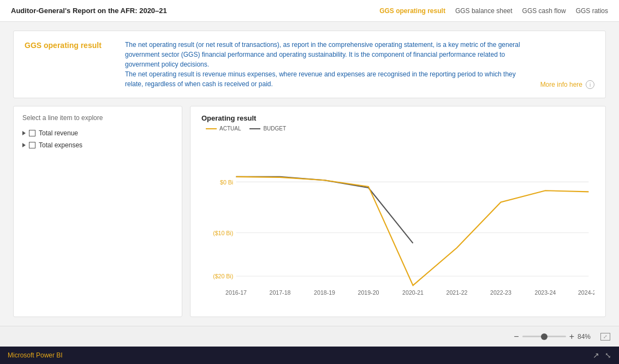 Image resolution: width=619 pixels, height=364 pixels. I want to click on powerbi-footer: Microsoft Power BI ↗ ⤡, so click(310, 355).